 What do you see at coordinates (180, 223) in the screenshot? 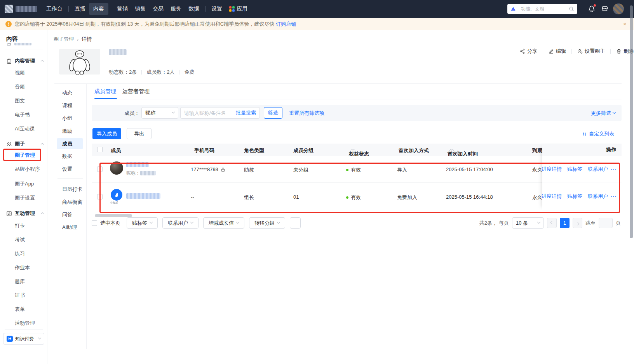
I see `batch-contact-button: 联系用户` at bounding box center [180, 223].